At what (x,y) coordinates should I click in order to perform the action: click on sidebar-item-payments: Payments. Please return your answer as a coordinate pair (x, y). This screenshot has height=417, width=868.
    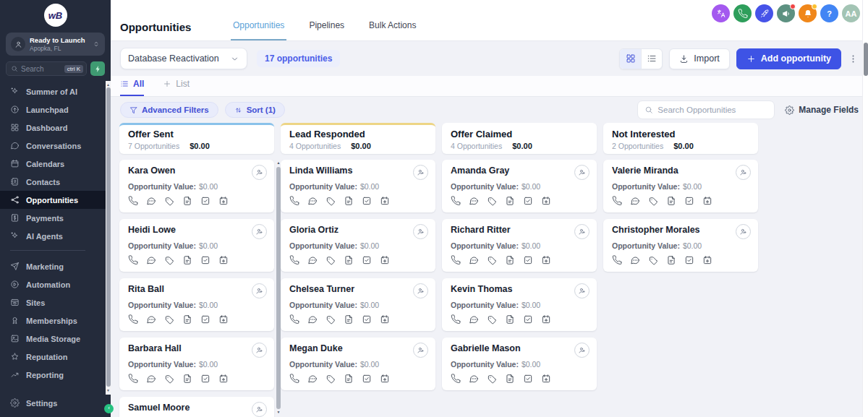
    Looking at the image, I should click on (55, 218).